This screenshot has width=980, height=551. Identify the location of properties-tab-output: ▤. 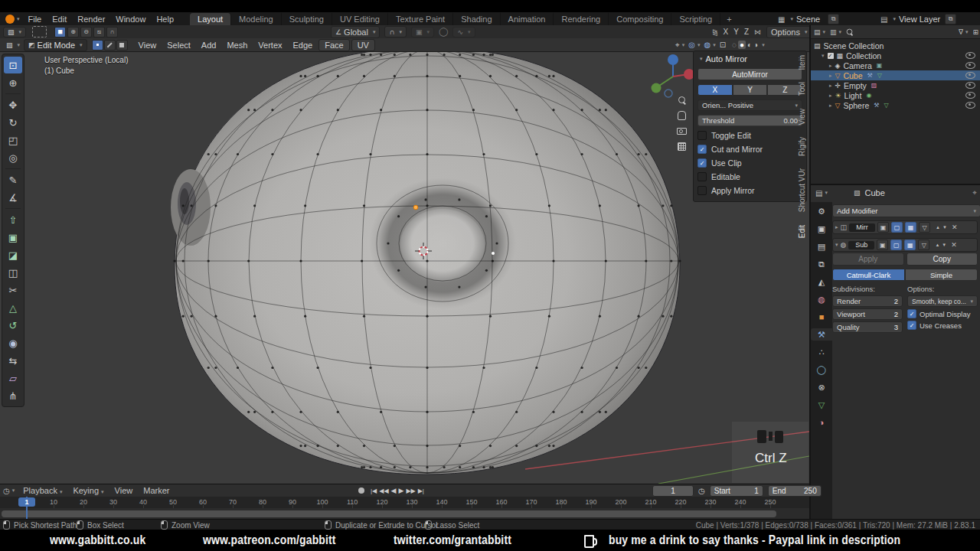
(822, 246).